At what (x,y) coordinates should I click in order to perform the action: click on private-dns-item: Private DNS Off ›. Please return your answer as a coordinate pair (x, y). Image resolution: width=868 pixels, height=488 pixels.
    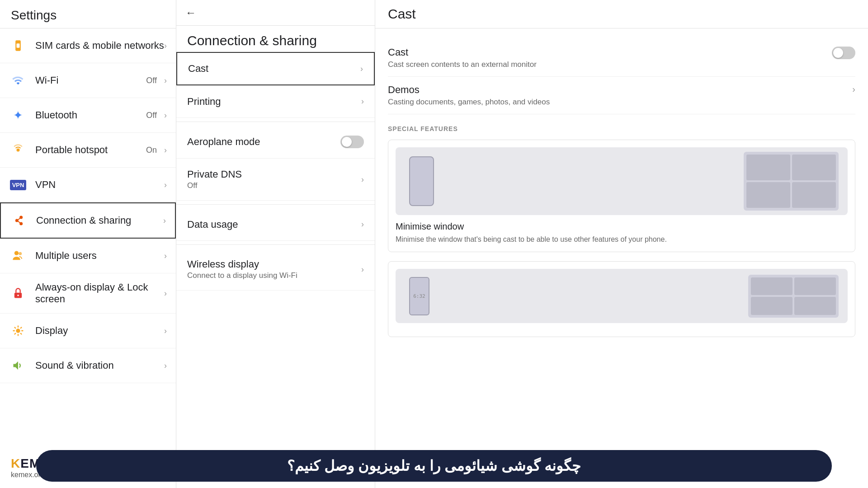
    Looking at the image, I should click on (276, 180).